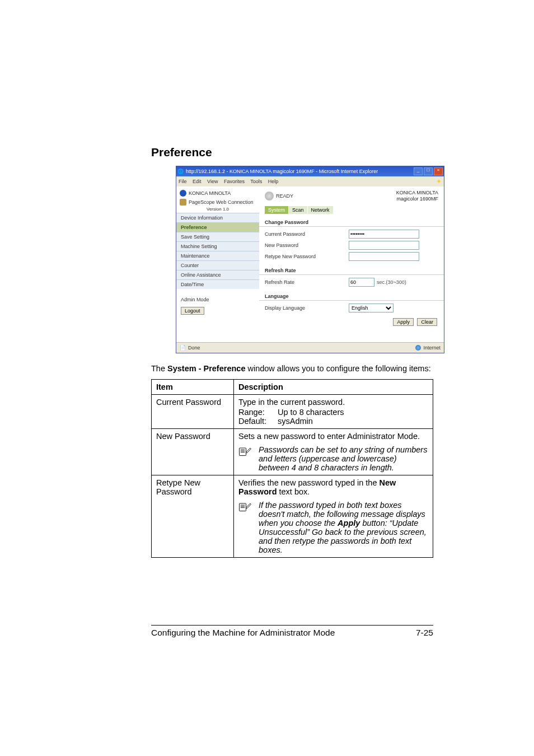 The width and height of the screenshot is (534, 756). I want to click on ie-logo-icon: 🌐, so click(180, 171).